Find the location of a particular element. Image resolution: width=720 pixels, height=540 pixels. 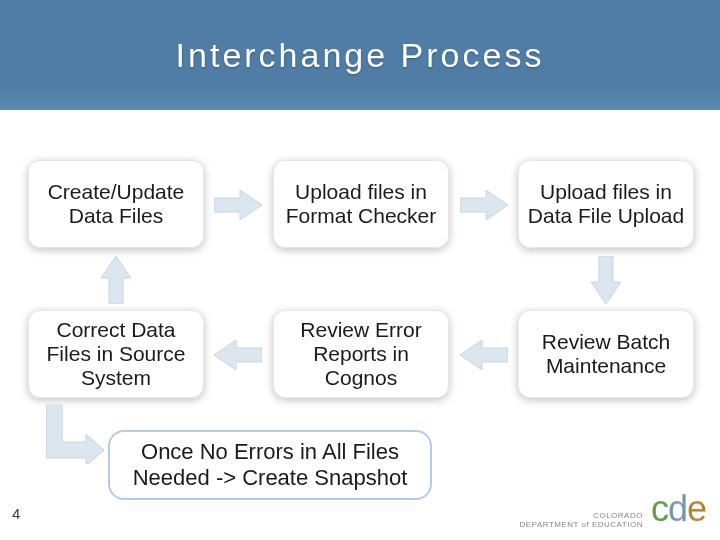

page-number: 4 is located at coordinates (16, 514).